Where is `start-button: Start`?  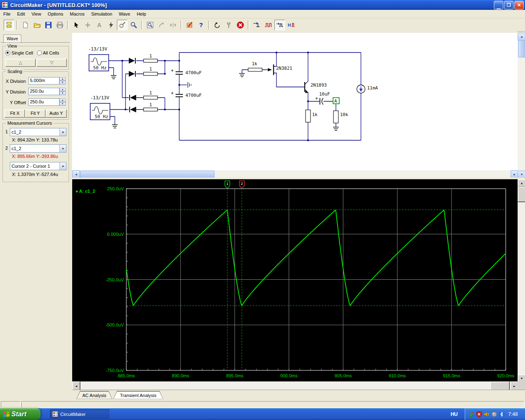
start-button: Start is located at coordinates (21, 414).